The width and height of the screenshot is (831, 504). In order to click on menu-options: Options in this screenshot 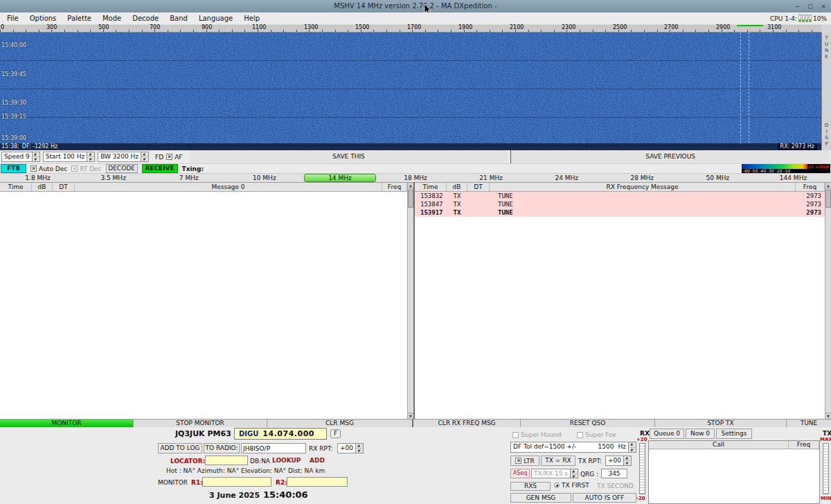, I will do `click(43, 18)`.